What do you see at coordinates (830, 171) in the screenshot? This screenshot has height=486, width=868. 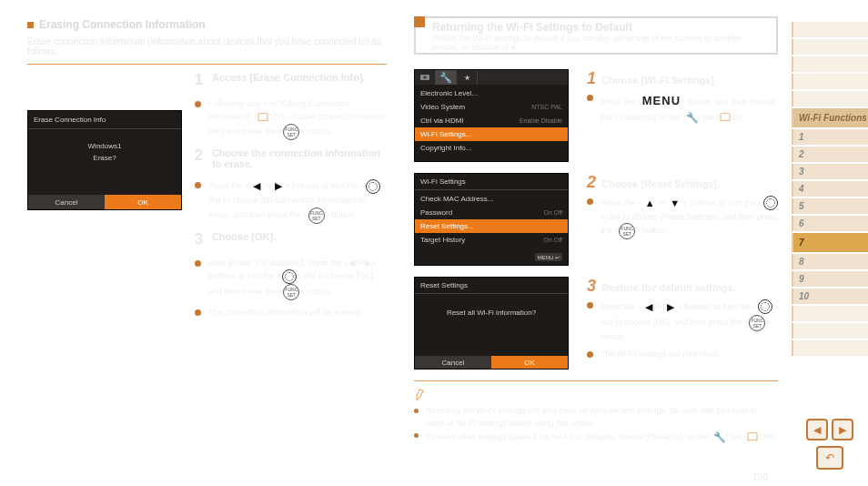 I see `sidebar-tab-3: 3` at bounding box center [830, 171].